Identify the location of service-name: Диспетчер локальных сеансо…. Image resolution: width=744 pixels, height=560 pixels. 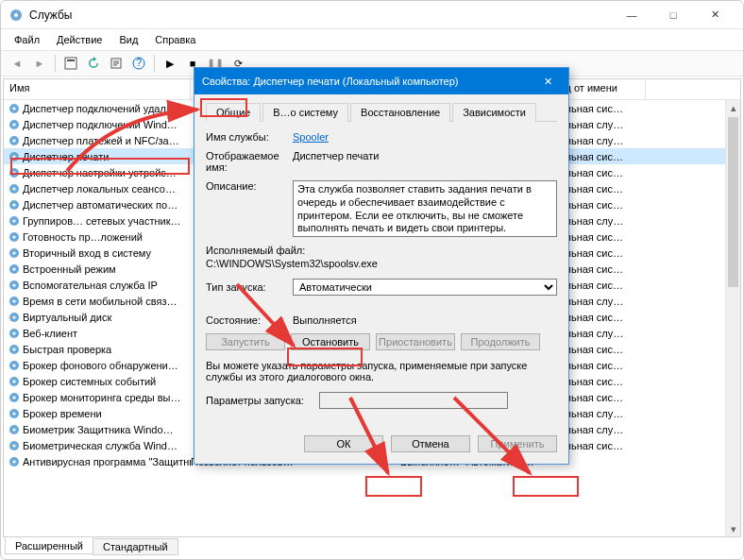
(107, 189).